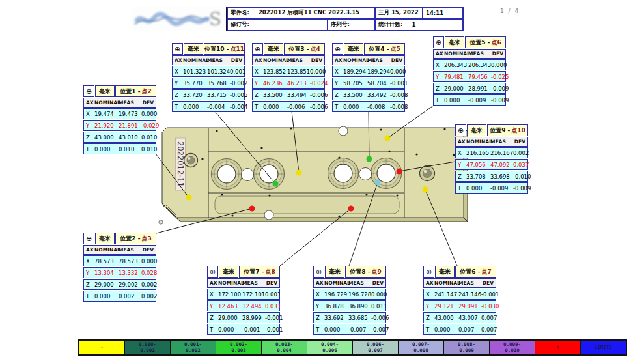 Image resolution: width=644 pixels, height=359 pixels. I want to click on svg-text: S, so click(215, 20).